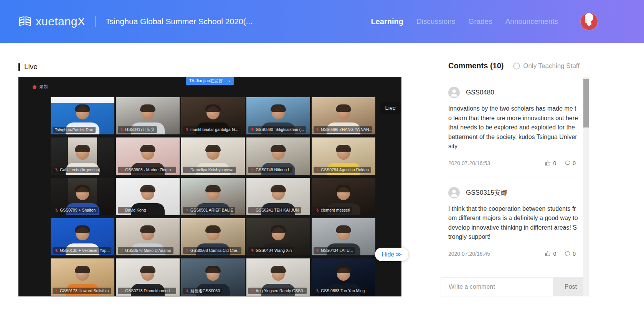 This screenshot has height=331, width=644. What do you see at coordinates (214, 130) in the screenshot?
I see `participant-name: munkhbaatar gantulga-G...` at bounding box center [214, 130].